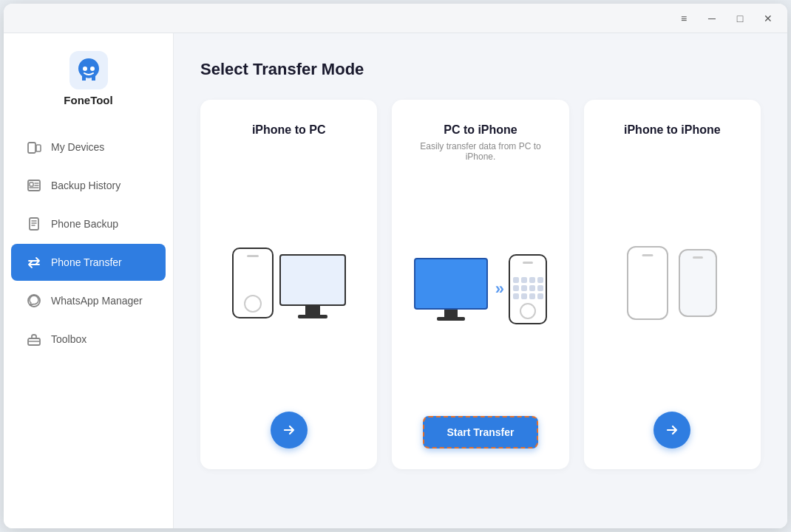 Image resolution: width=791 pixels, height=532 pixels. Describe the element at coordinates (34, 262) in the screenshot. I see `transfer-icon` at that location.